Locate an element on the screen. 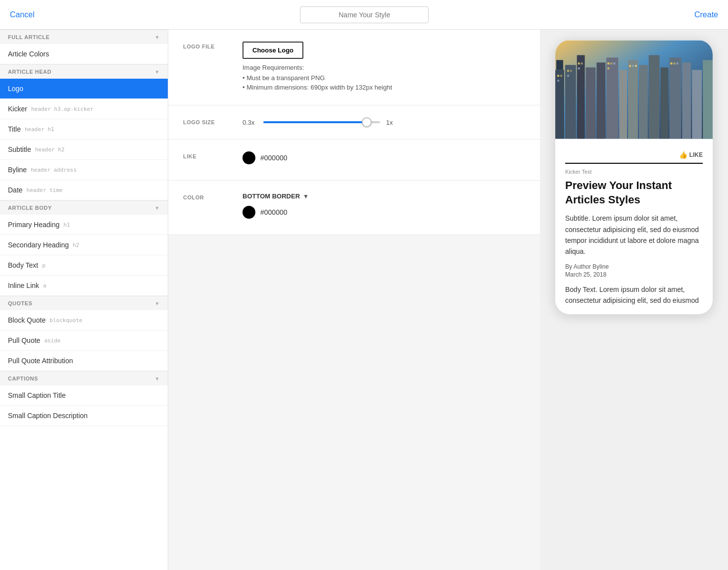 The image size is (728, 570). logo-size-value: 0.3x 1x is located at coordinates (384, 122).